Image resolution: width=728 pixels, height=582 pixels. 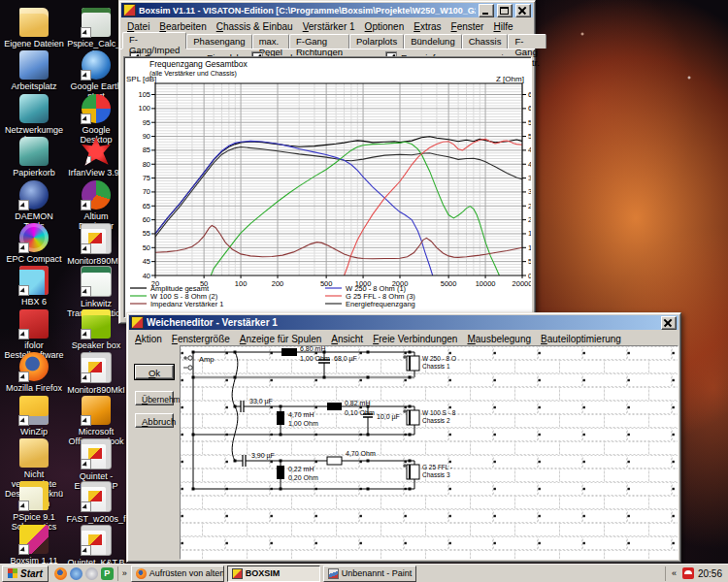 I want to click on messenger-quicklaunch-icon, so click(x=76, y=574).